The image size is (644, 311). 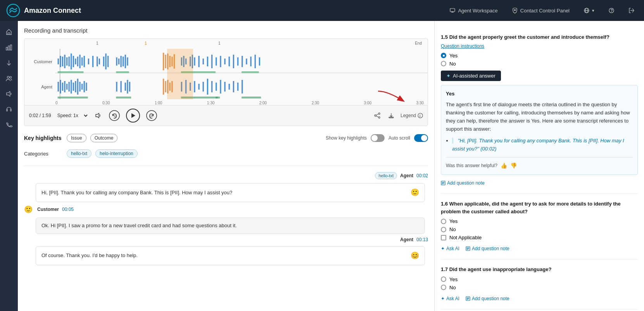 I want to click on cat-tag-helo: helo-interruption, so click(x=116, y=154).